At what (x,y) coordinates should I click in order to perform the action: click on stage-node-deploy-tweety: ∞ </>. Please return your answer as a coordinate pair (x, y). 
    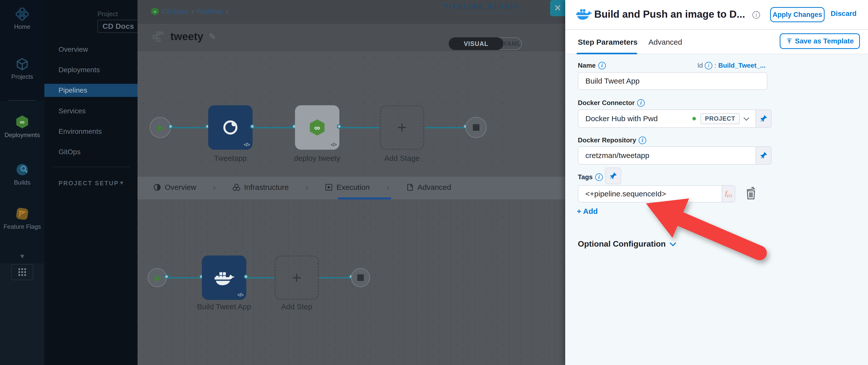
    Looking at the image, I should click on (317, 127).